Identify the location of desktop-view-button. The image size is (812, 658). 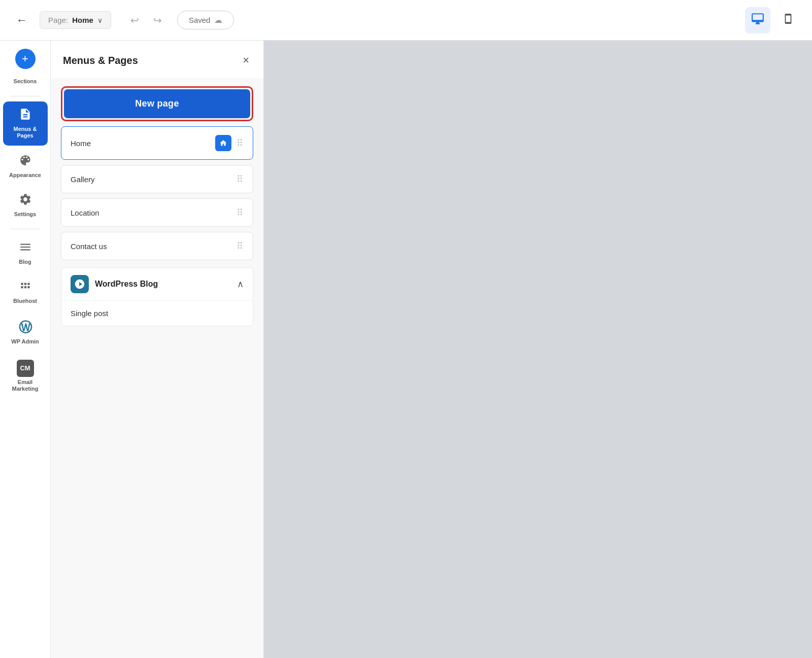
(758, 20).